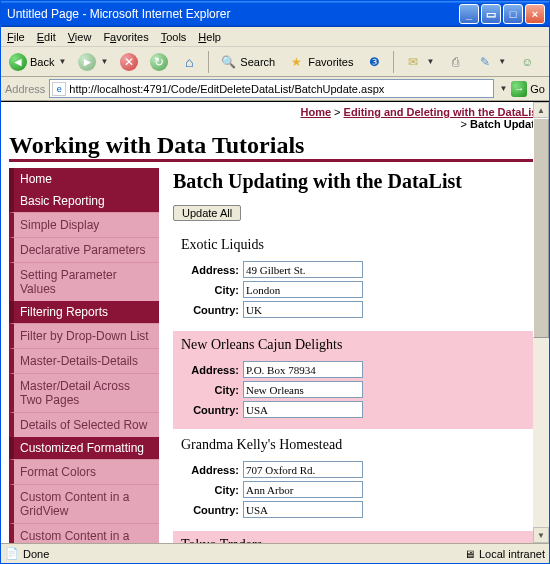  What do you see at coordinates (470, 554) in the screenshot?
I see `zone-icon: 🖥` at bounding box center [470, 554].